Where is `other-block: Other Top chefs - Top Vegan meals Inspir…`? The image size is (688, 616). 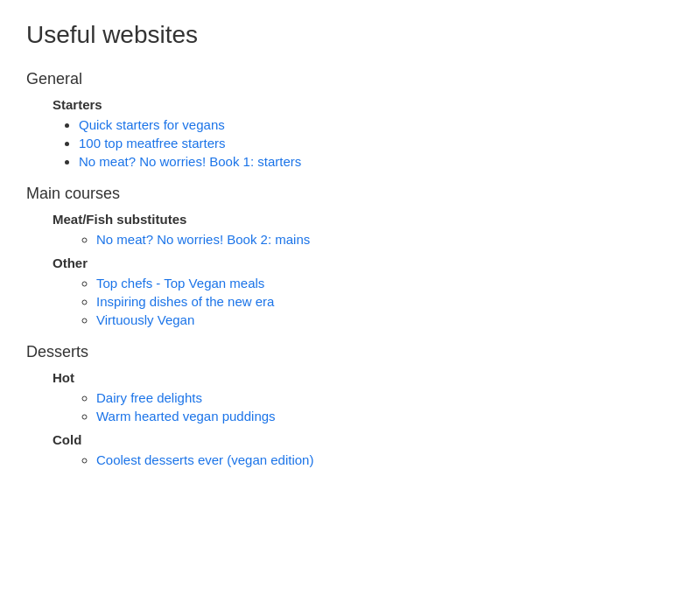
other-block: Other Top chefs - Top Vegan meals Inspir… is located at coordinates (344, 291).